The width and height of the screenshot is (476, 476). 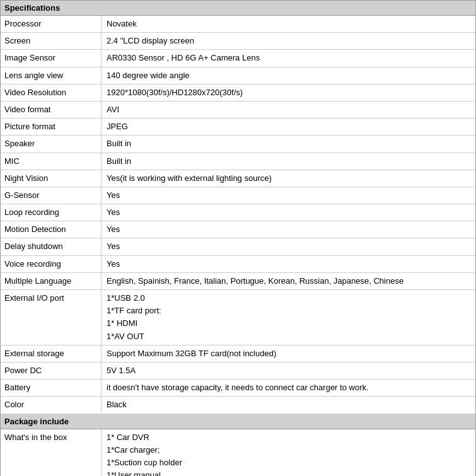 I want to click on spec-label: Picture format, so click(x=51, y=127).